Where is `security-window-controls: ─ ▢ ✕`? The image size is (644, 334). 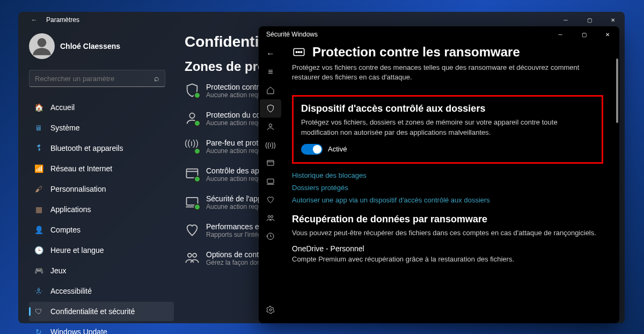 security-window-controls: ─ ▢ ✕ is located at coordinates (584, 34).